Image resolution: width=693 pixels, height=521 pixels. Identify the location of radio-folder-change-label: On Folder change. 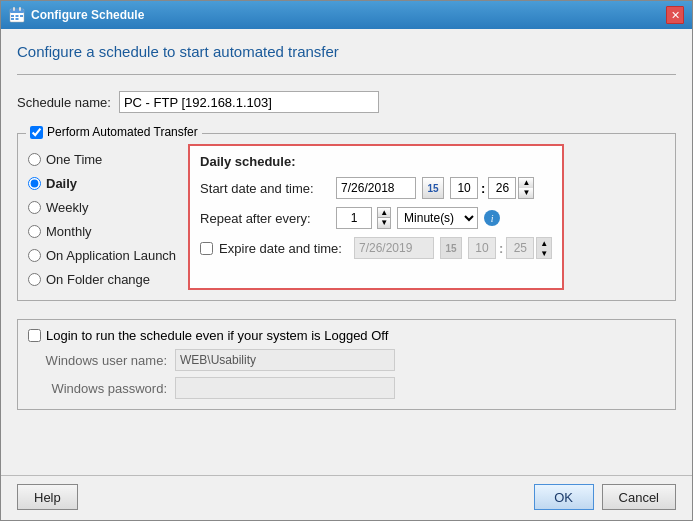
(98, 280).